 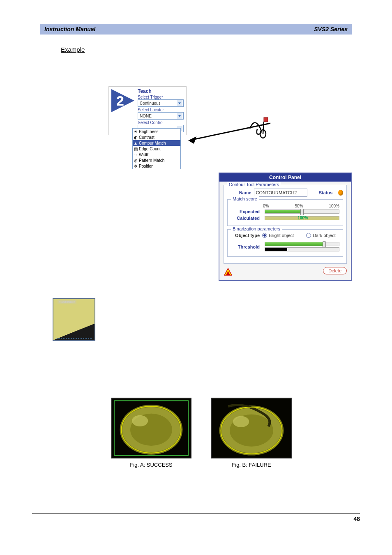 What do you see at coordinates (265, 235) in the screenshot?
I see `radio-bright` at bounding box center [265, 235].